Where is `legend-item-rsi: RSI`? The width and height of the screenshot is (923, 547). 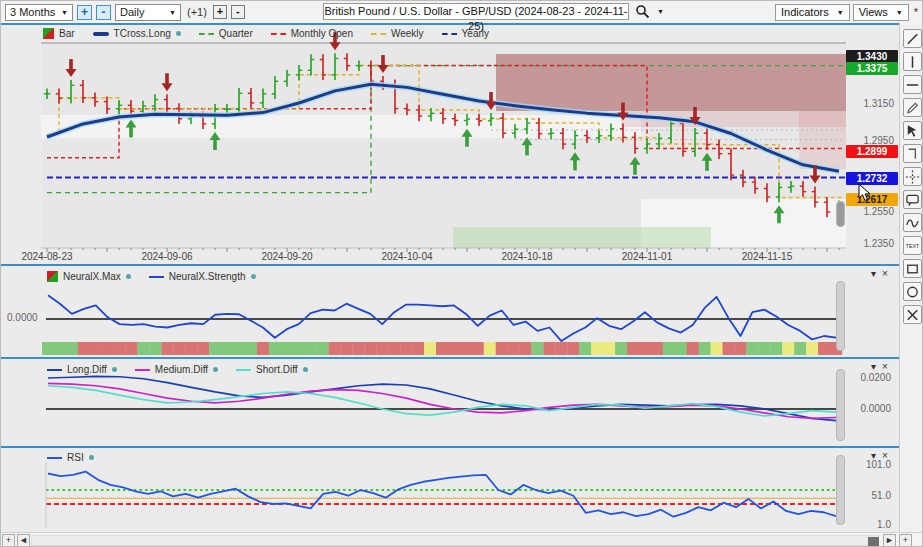
legend-item-rsi: RSI is located at coordinates (70, 458).